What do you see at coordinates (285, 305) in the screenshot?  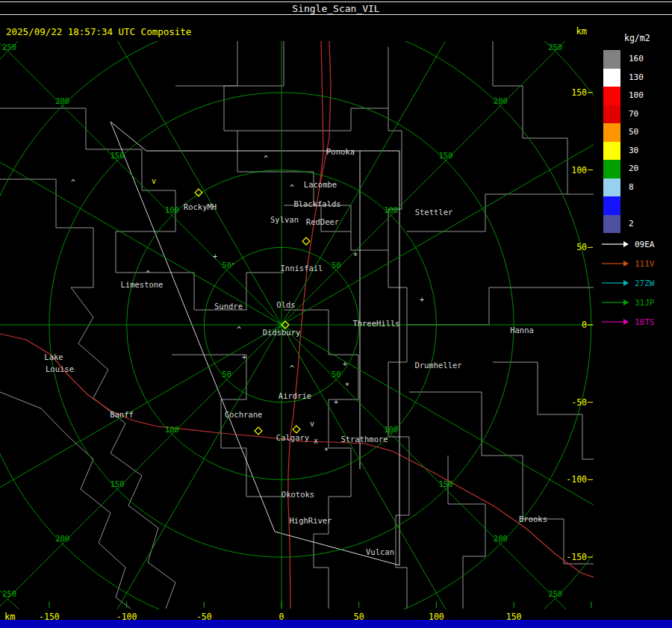 I see `city-label: Olds` at bounding box center [285, 305].